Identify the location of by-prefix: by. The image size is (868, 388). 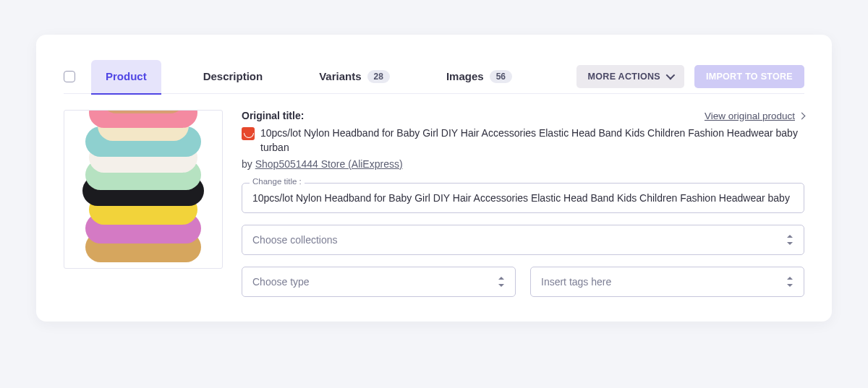
(249, 164).